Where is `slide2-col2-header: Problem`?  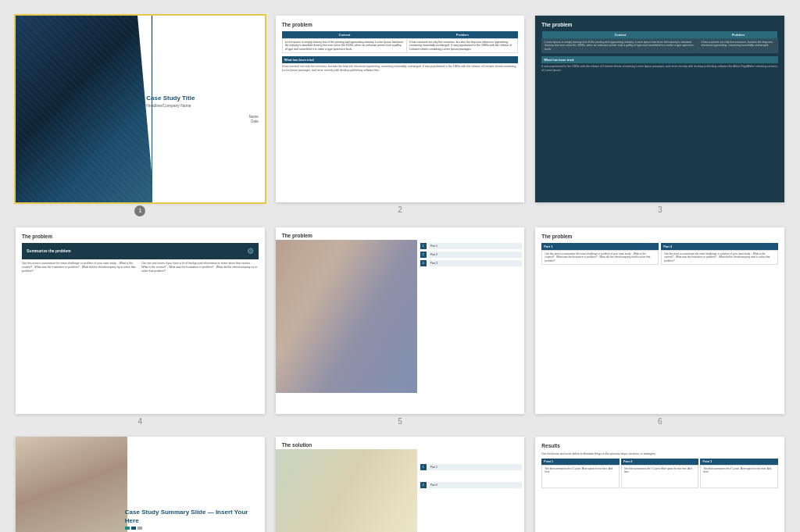
slide2-col2-header: Problem is located at coordinates (462, 35).